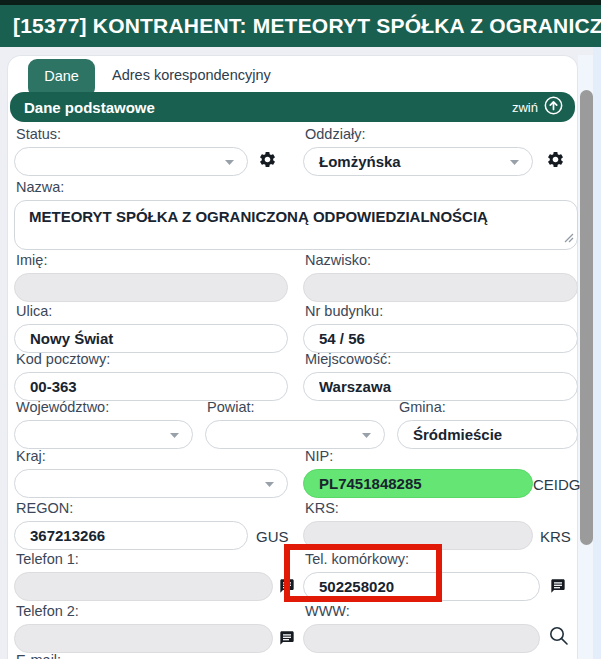 The height and width of the screenshot is (659, 601). Describe the element at coordinates (442, 260) in the screenshot. I see `nazwisko-label: Nazwisko:` at that location.